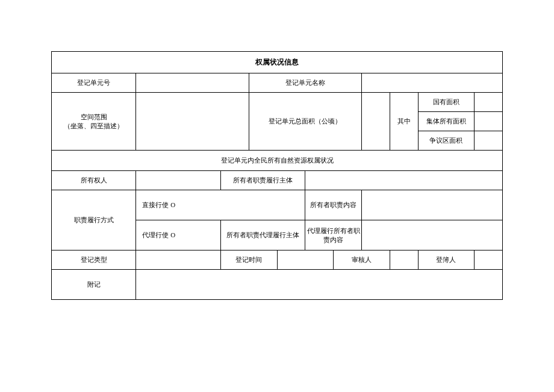 Image resolution: width=554 pixels, height=392 pixels. I want to click on label-duty-method: 职责履行方式, so click(94, 220).